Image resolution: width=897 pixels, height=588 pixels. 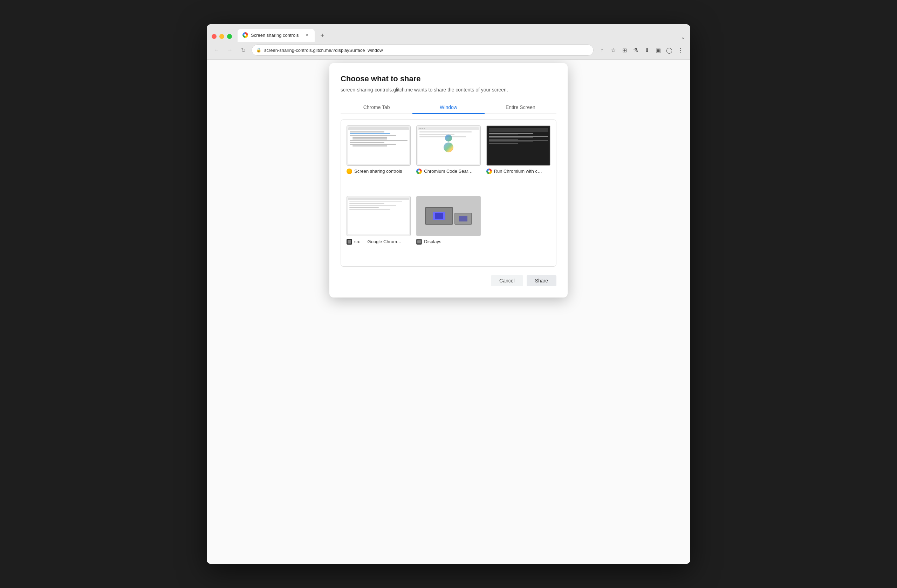 I want to click on tab-favicon, so click(x=245, y=35).